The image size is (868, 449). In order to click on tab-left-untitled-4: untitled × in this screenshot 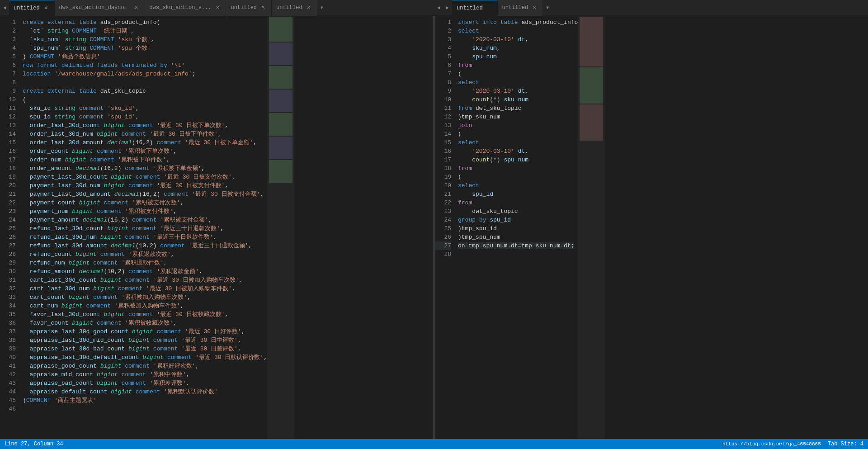, I will do `click(249, 8)`.